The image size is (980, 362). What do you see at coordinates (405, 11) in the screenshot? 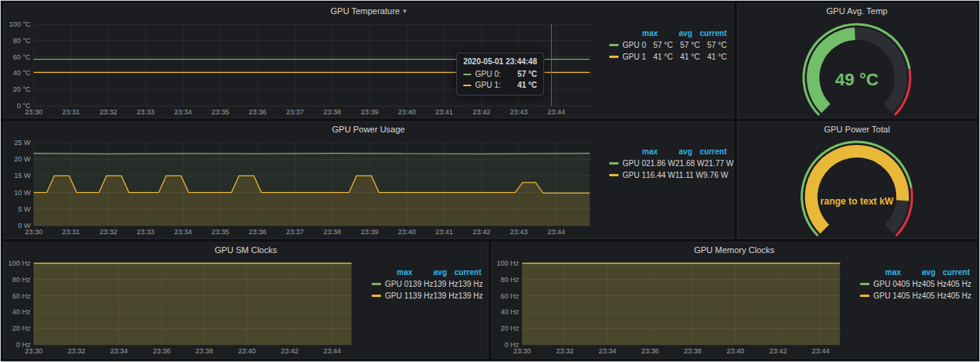
I see `chevron-down-icon: ▾` at bounding box center [405, 11].